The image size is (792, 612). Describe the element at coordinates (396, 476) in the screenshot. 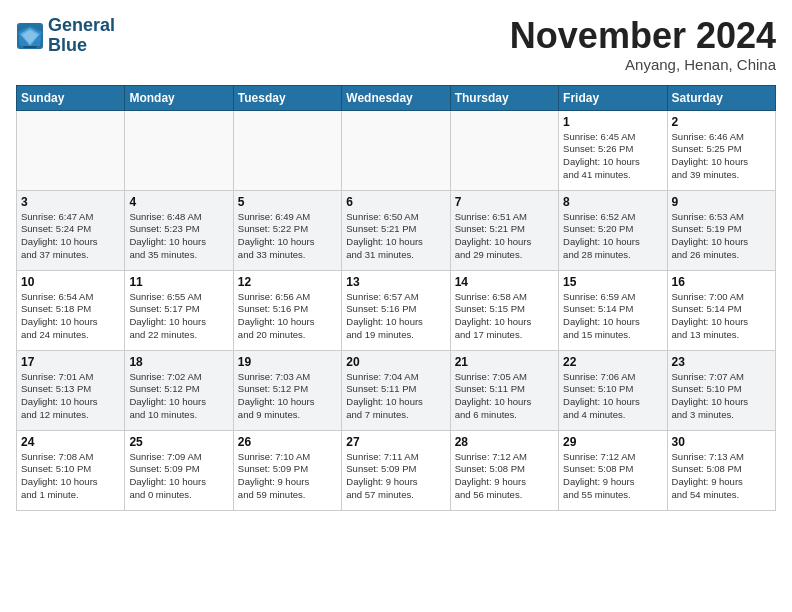

I see `day-info: Sunrise: 7:11 AM Sunset: 5:09 PM Dayligh…` at that location.